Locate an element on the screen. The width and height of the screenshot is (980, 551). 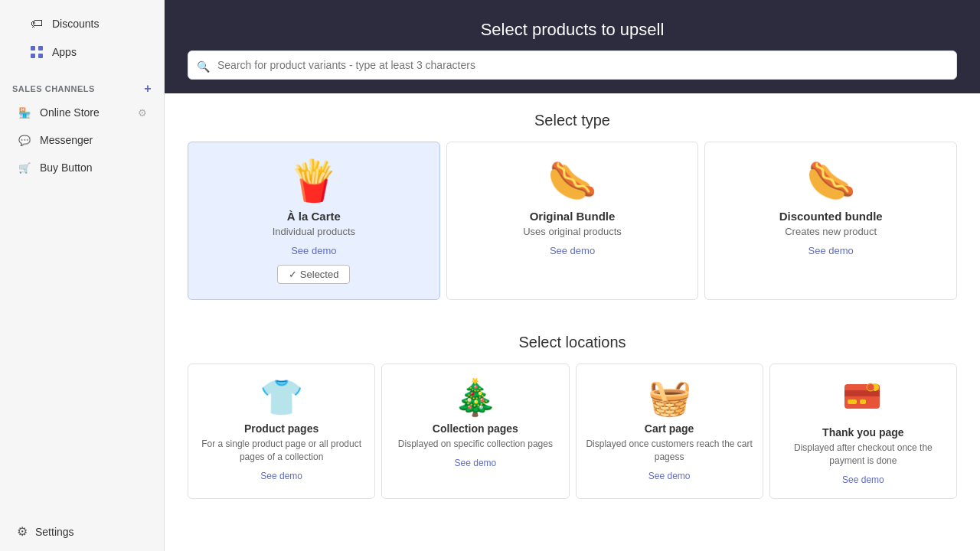
product-pages-icon: 👕 is located at coordinates (282, 397).